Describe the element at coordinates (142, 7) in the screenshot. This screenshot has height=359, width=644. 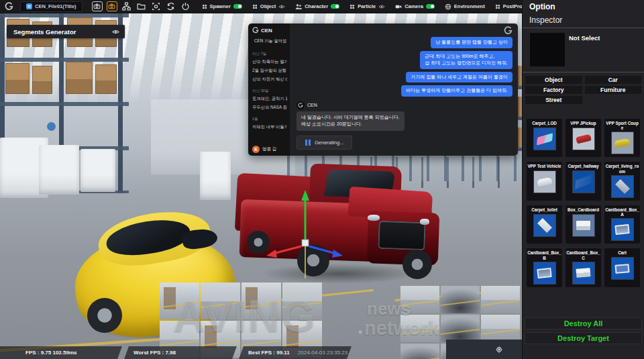
I see `open-folder-button` at that location.